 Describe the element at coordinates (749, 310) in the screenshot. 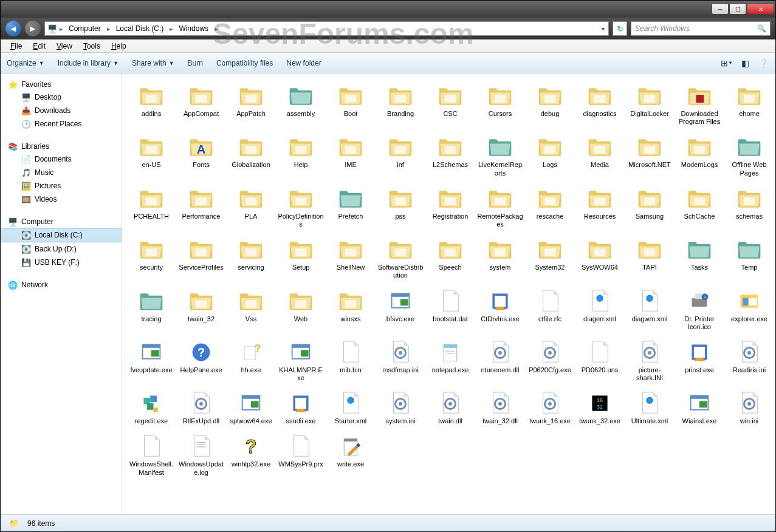

I see `file-item: explorer.exe` at that location.